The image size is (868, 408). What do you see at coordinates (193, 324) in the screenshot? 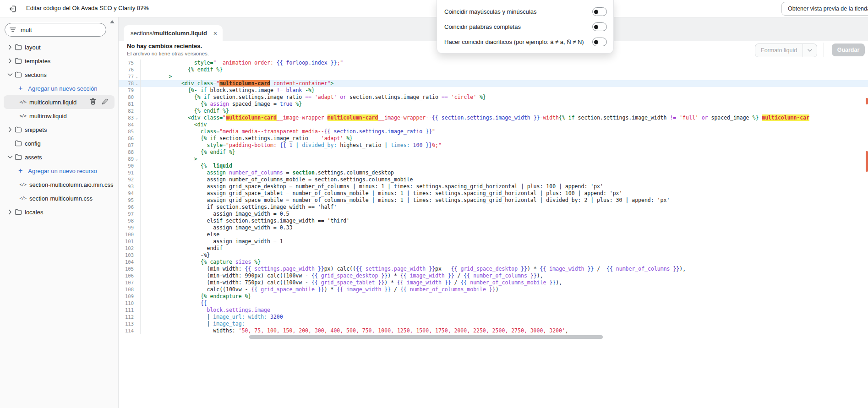
I see `code-text: | image_tag:` at bounding box center [193, 324].